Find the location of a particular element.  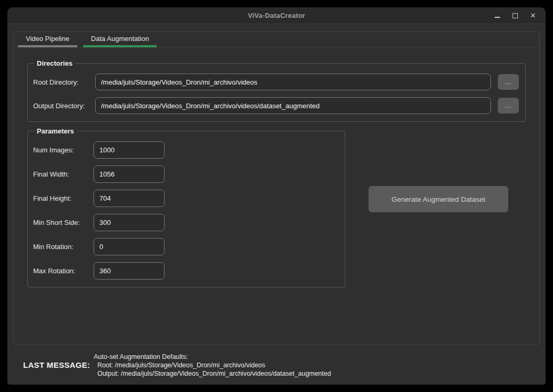

num-images-input is located at coordinates (129, 150).